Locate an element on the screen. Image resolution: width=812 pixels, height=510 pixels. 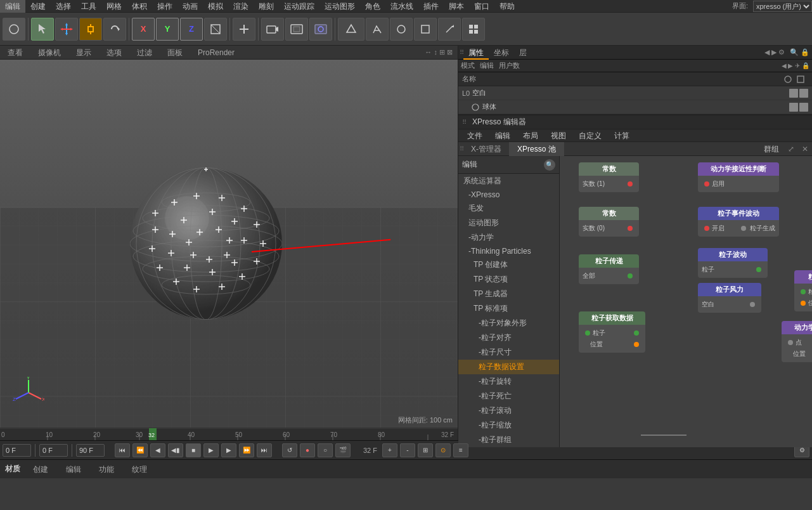
scene-object-row-l0: L0 空白 is located at coordinates (635, 93).